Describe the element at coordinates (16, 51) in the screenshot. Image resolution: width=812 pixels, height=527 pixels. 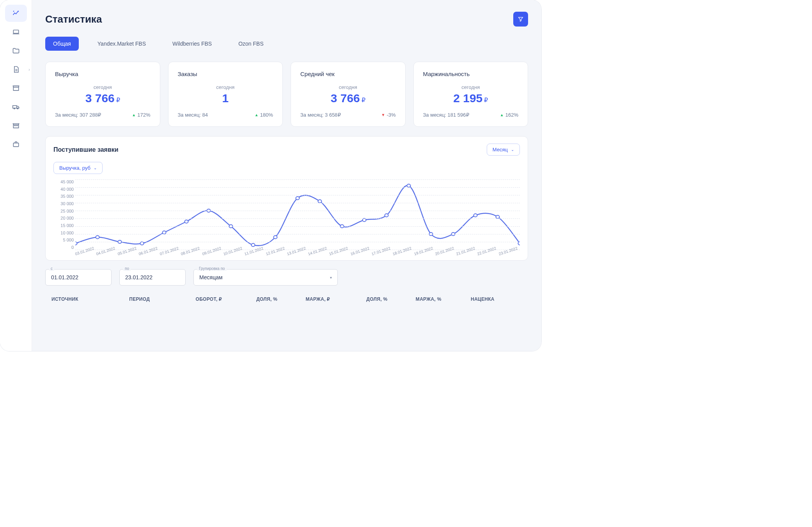
I see `sidebar-item-folder-icon` at that location.